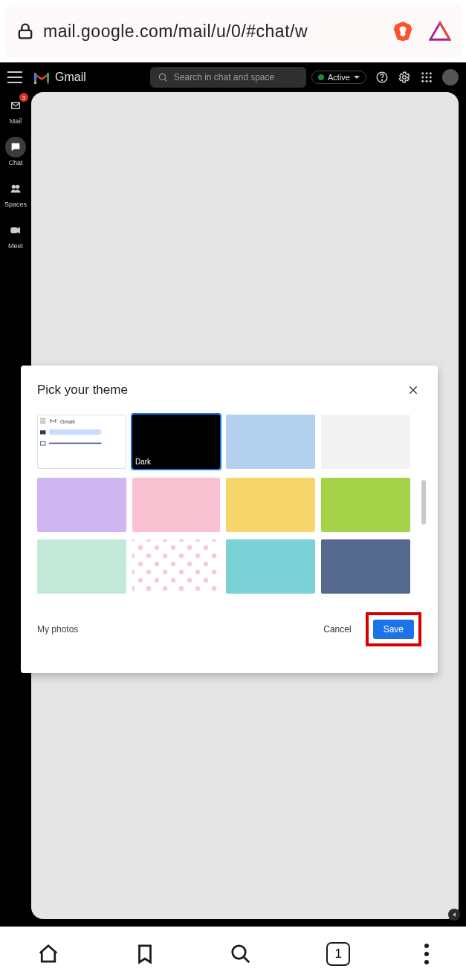  What do you see at coordinates (366, 566) in the screenshot?
I see `theme-dusk` at bounding box center [366, 566].